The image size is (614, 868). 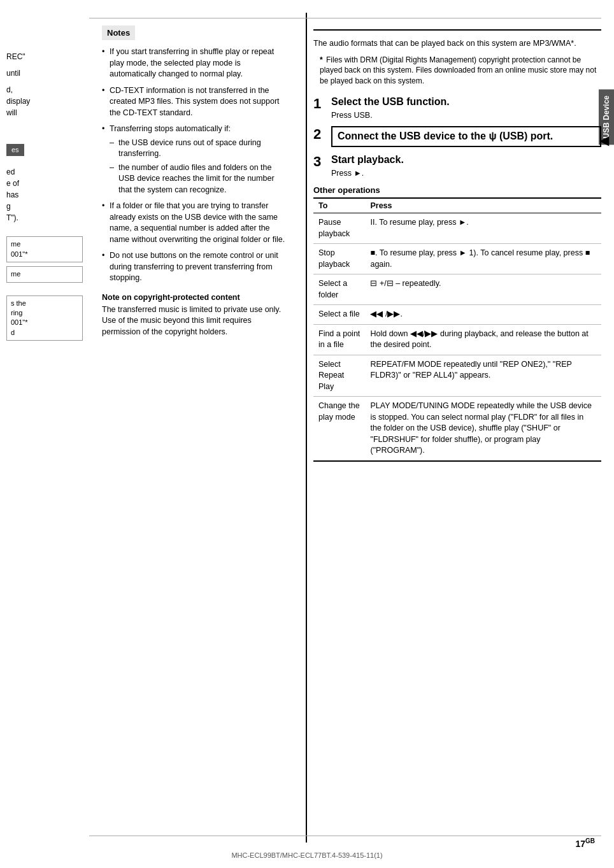 What do you see at coordinates (466, 102) in the screenshot?
I see `step-1-title: Select the USB function.` at bounding box center [466, 102].